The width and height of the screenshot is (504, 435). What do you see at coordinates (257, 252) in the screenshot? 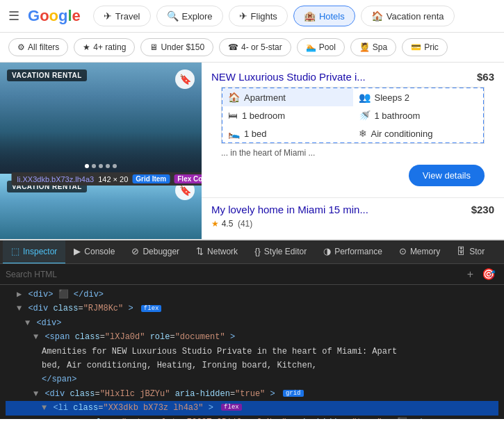
I see `style-icon: {}` at bounding box center [257, 252].